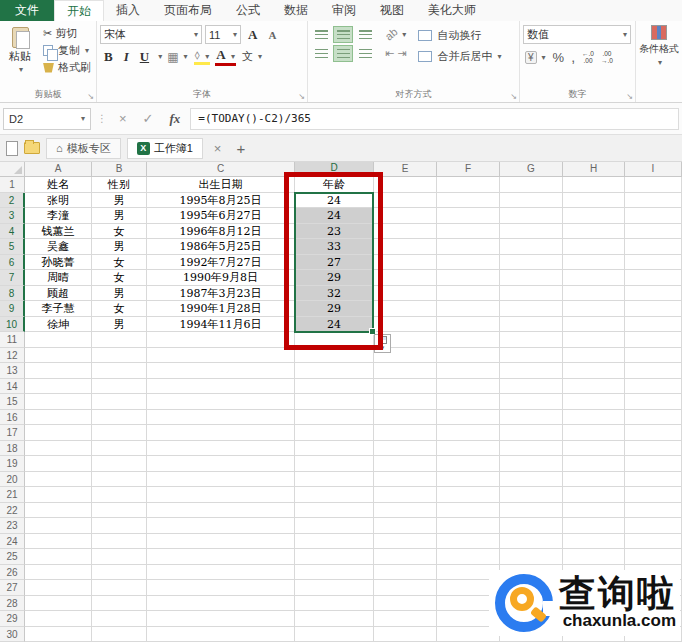  I want to click on cell-I7, so click(654, 278).